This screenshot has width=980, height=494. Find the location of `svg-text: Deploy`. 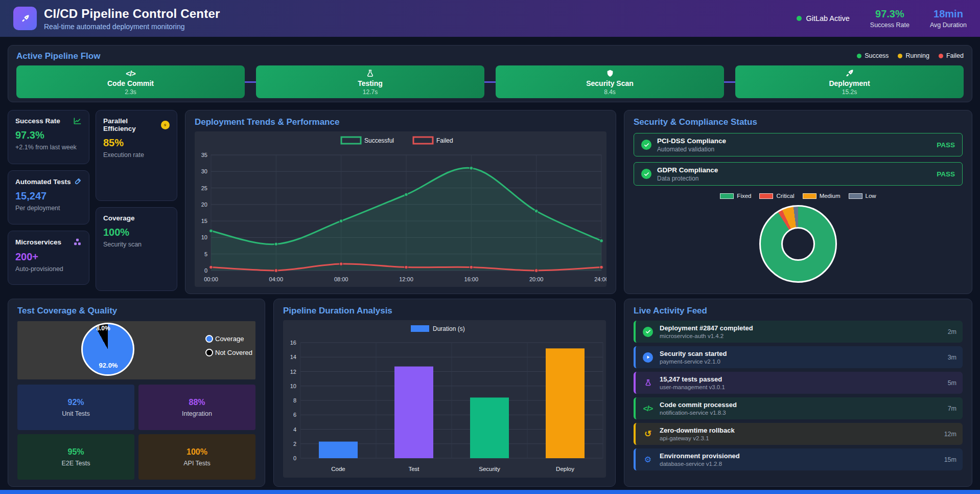

svg-text: Deploy is located at coordinates (565, 469).